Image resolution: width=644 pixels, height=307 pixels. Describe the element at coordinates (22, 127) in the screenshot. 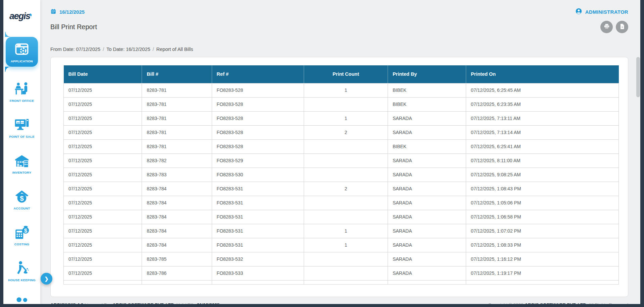

I see `sidebar-item-point-of-sale: POINT OF SALE` at that location.